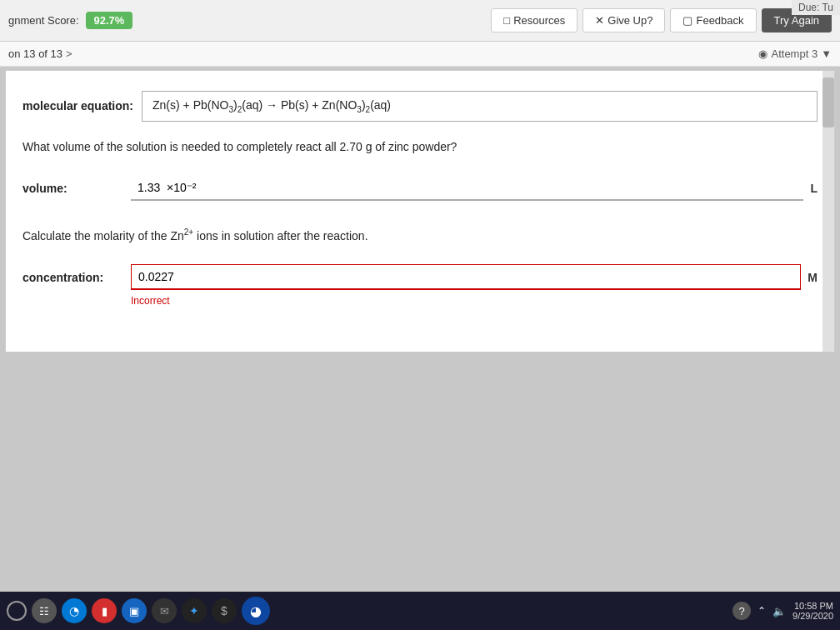 This screenshot has width=840, height=630. I want to click on taskbar-chrome-icon: ◕, so click(256, 611).